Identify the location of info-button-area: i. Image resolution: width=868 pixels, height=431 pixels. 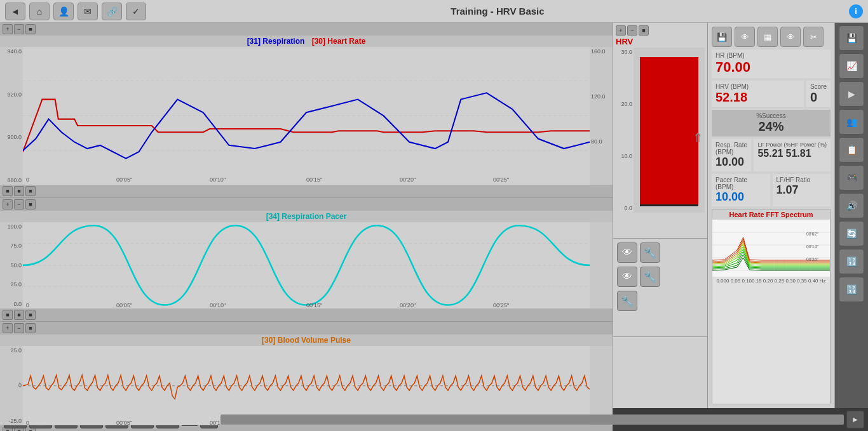
(856, 11).